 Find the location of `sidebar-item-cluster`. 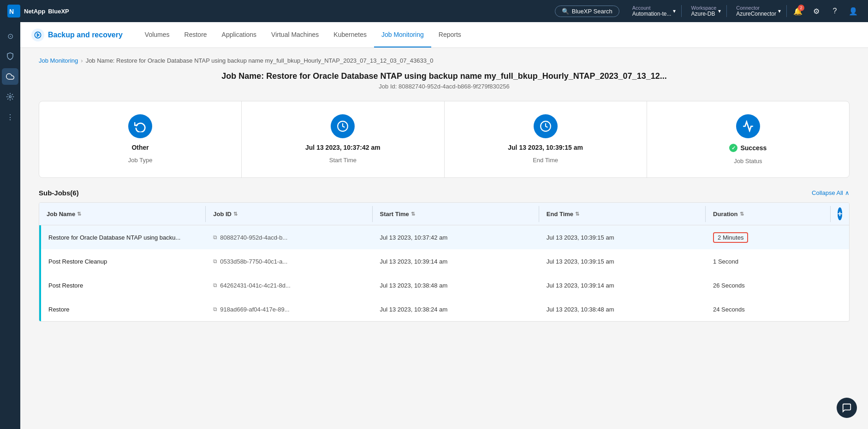

sidebar-item-cluster is located at coordinates (10, 97).